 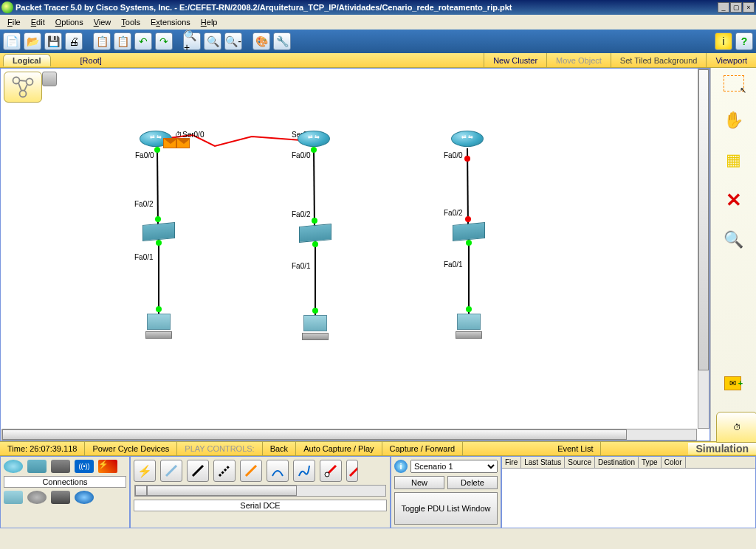 What do you see at coordinates (84, 497) in the screenshot?
I see `multiuser-icon` at bounding box center [84, 497].